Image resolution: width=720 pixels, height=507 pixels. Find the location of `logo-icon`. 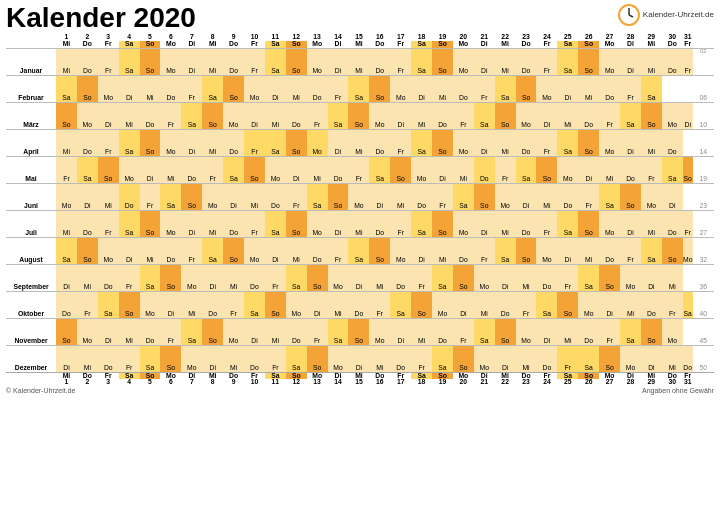

logo-icon is located at coordinates (629, 15).